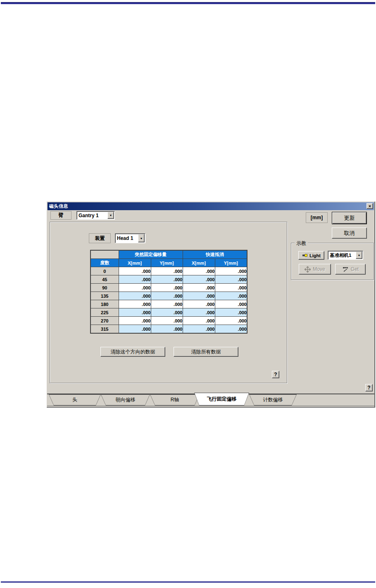 This screenshot has width=376, height=588. I want to click on table-row: 225 .000 .000 .000 .000, so click(169, 313).